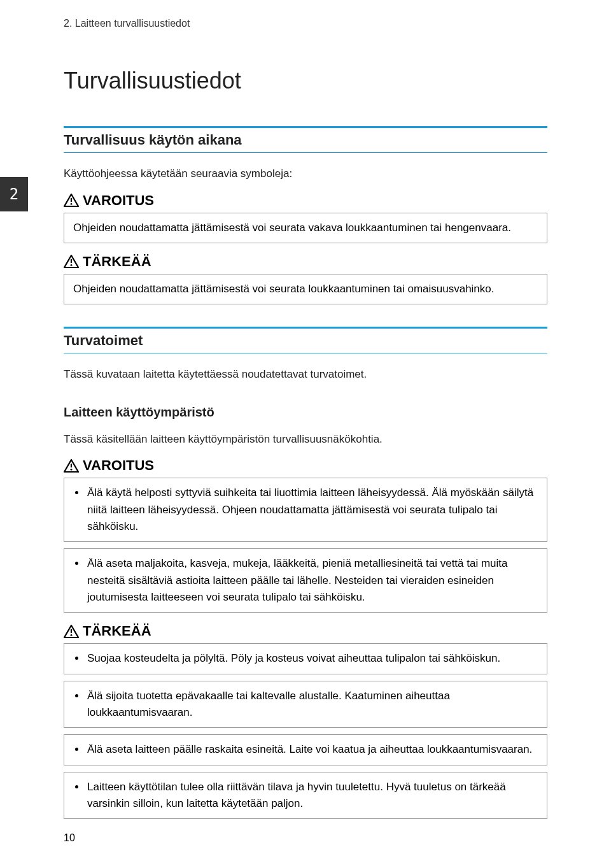 The width and height of the screenshot is (611, 868). I want to click on page-number: 10, so click(69, 838).